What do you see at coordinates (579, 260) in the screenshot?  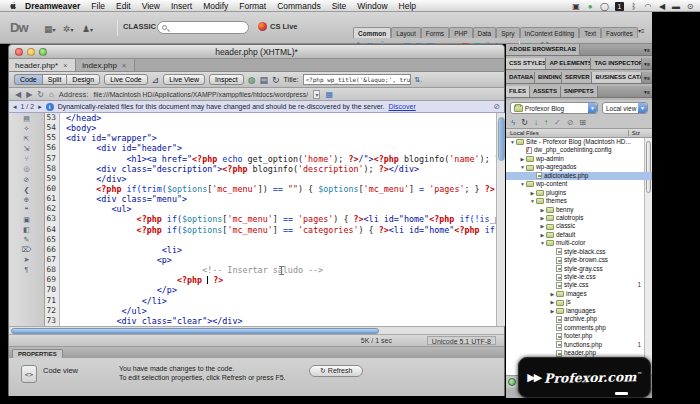 I see `tree-item-style-brown-css: style-brown.css` at bounding box center [579, 260].